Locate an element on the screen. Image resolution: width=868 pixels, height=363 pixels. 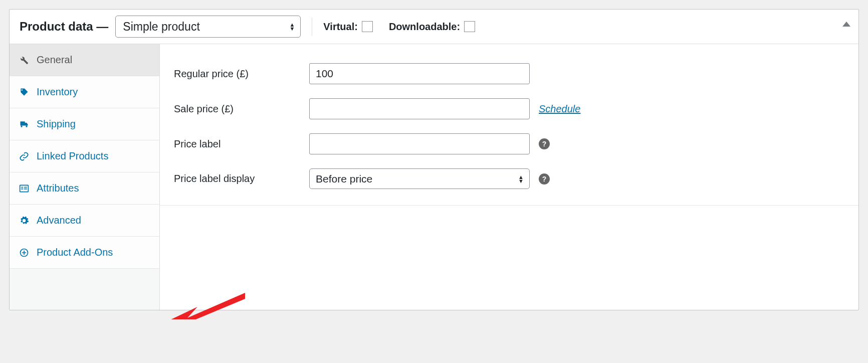
panel-header: Product data — Simple product ▲▼ Virtual… is located at coordinates (434, 27).